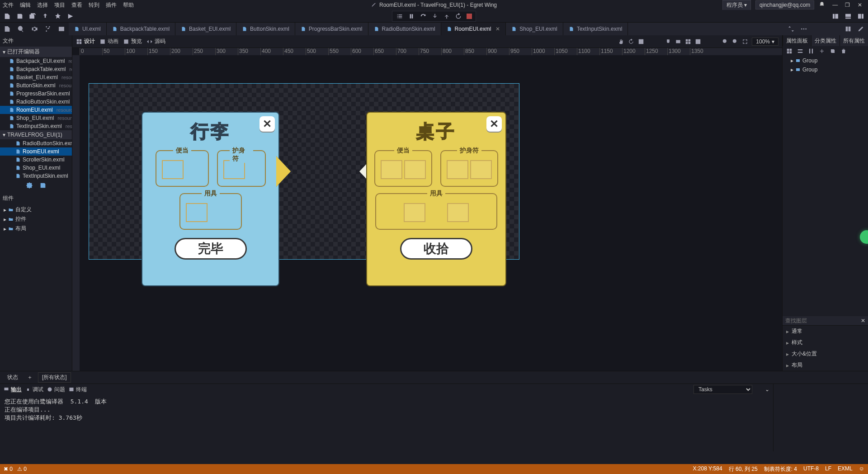 Image resolution: width=868 pixels, height=474 pixels. What do you see at coordinates (77, 5) in the screenshot?
I see `menu-view: 查看` at bounding box center [77, 5].